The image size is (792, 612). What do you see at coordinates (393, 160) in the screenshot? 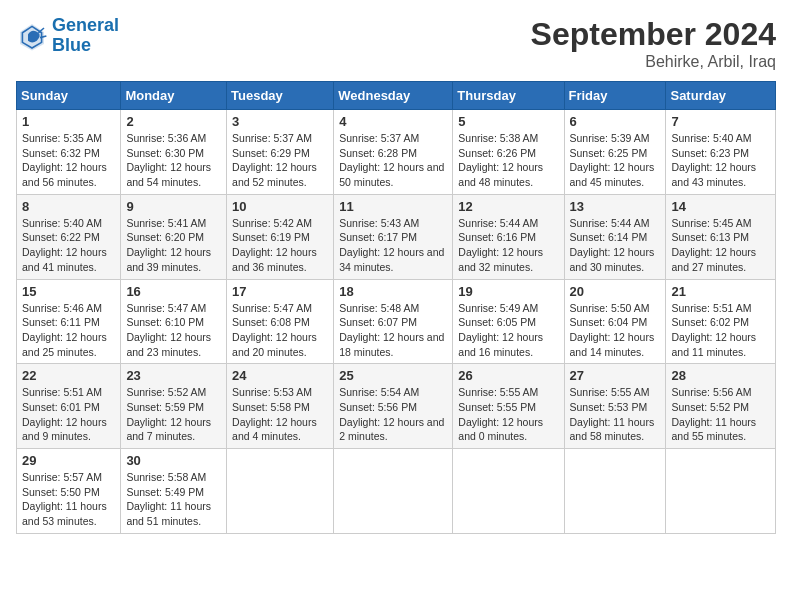
I see `day-info: Sunrise: 5:37 AMSunset: 6:28 PMDaylight:…` at bounding box center [393, 160].